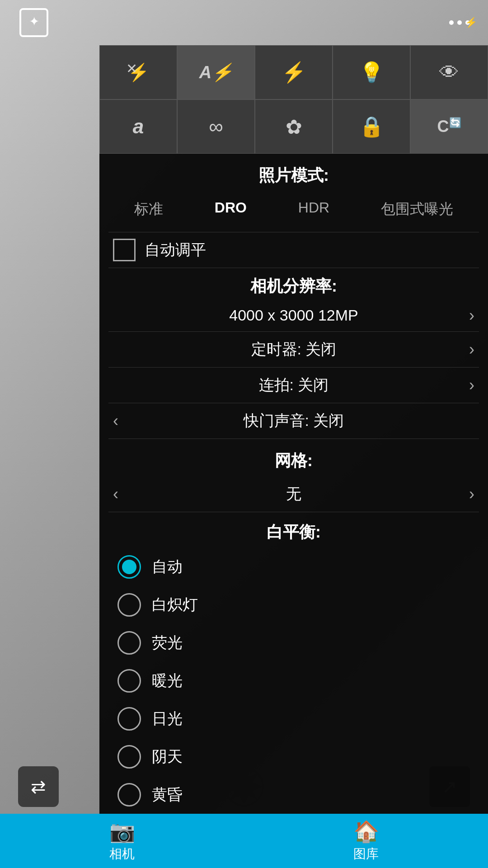 Image resolution: width=488 pixels, height=868 pixels. What do you see at coordinates (122, 831) in the screenshot?
I see `camera-nav-icon: 📷` at bounding box center [122, 831].